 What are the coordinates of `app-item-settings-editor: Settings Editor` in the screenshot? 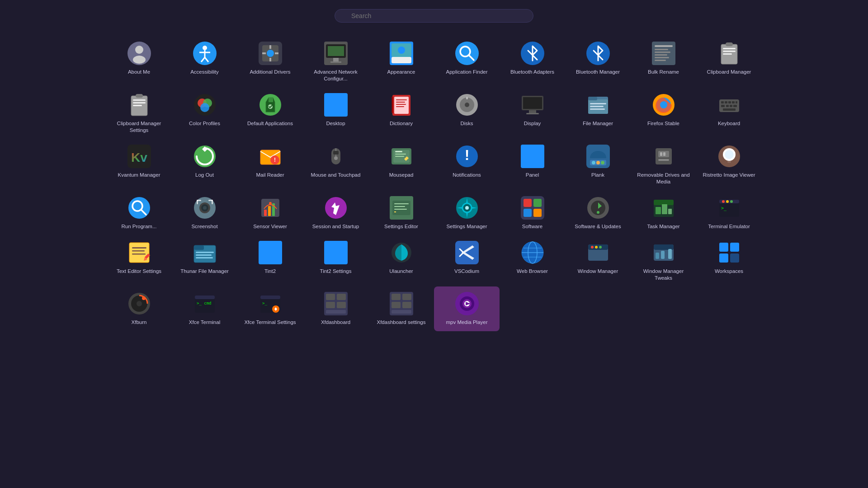 It's located at (401, 213).